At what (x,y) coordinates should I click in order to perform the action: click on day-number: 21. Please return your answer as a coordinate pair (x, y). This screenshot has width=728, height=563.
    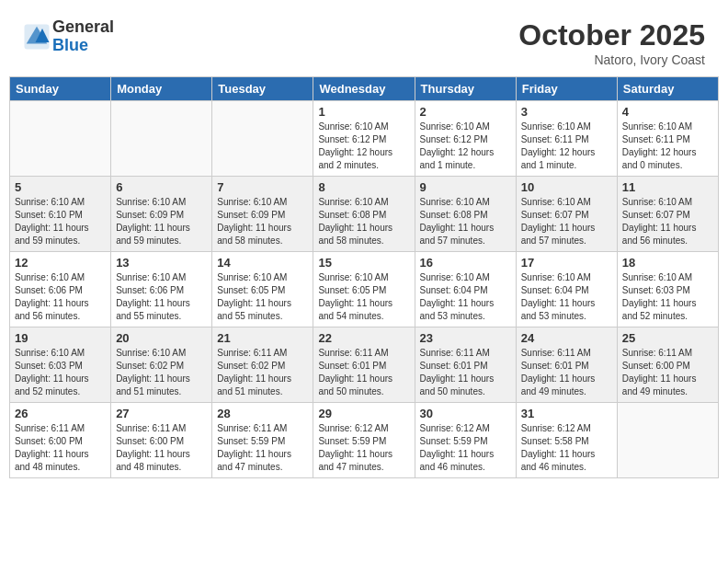
    Looking at the image, I should click on (263, 339).